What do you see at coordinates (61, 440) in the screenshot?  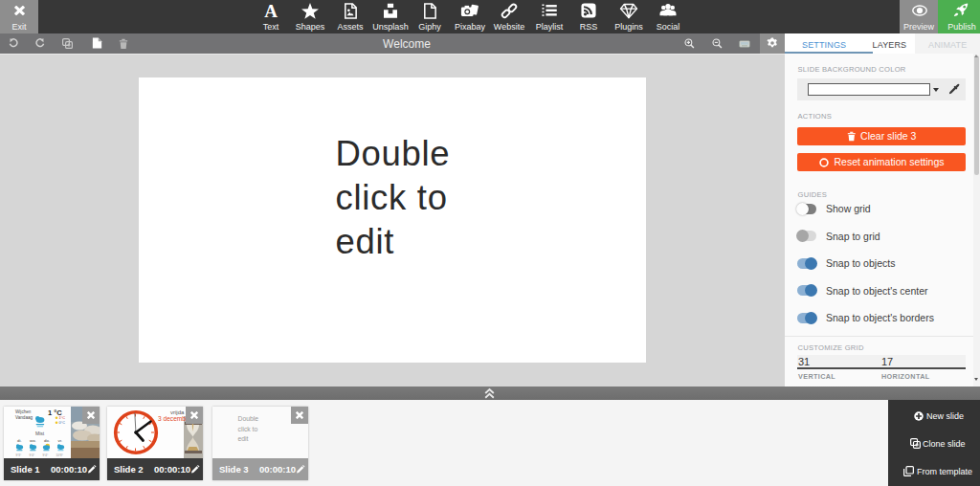 I see `svg-text: vr.` at bounding box center [61, 440].